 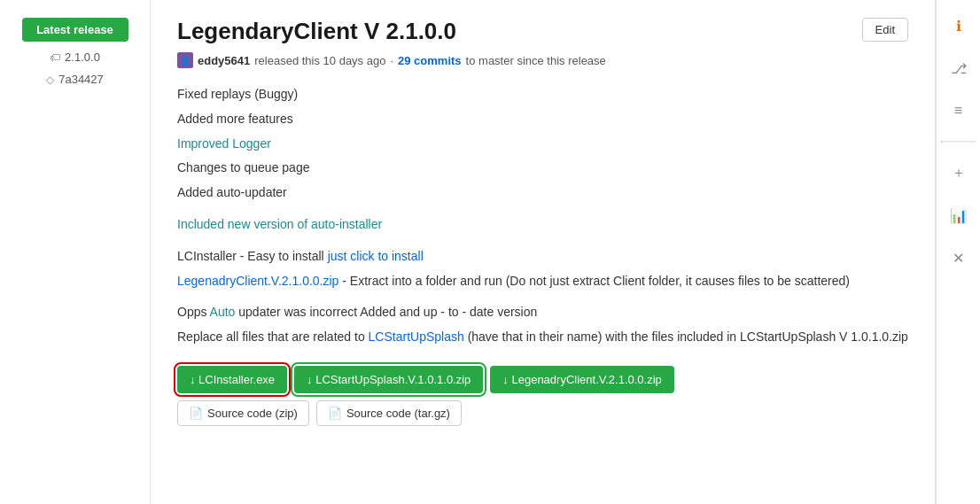 What do you see at coordinates (542, 313) in the screenshot?
I see `section4-line1: Opps Auto updater was incorrect Added an…` at bounding box center [542, 313].